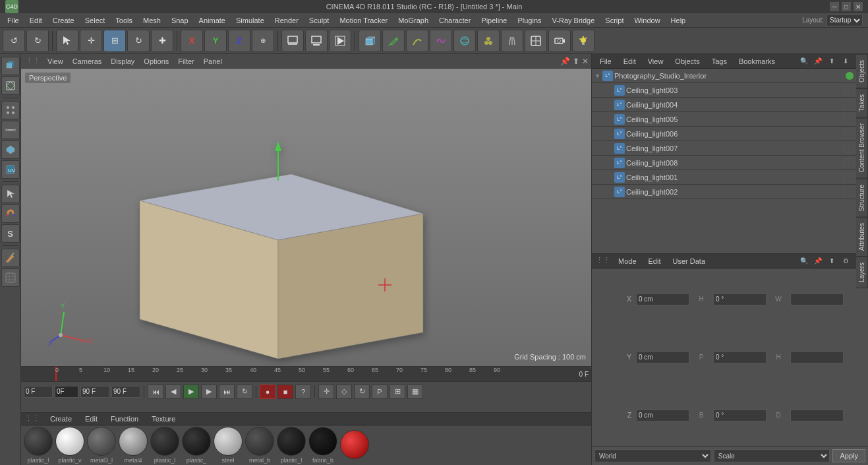 This screenshot has height=465, width=868. Describe the element at coordinates (11, 233) in the screenshot. I see `s-tool-button: S` at that location.